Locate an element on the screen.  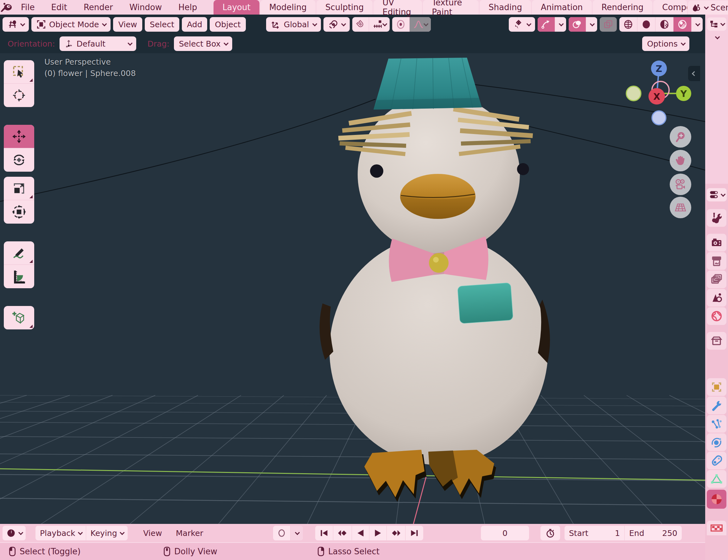
end-frame-field: End 250 is located at coordinates (653, 533).